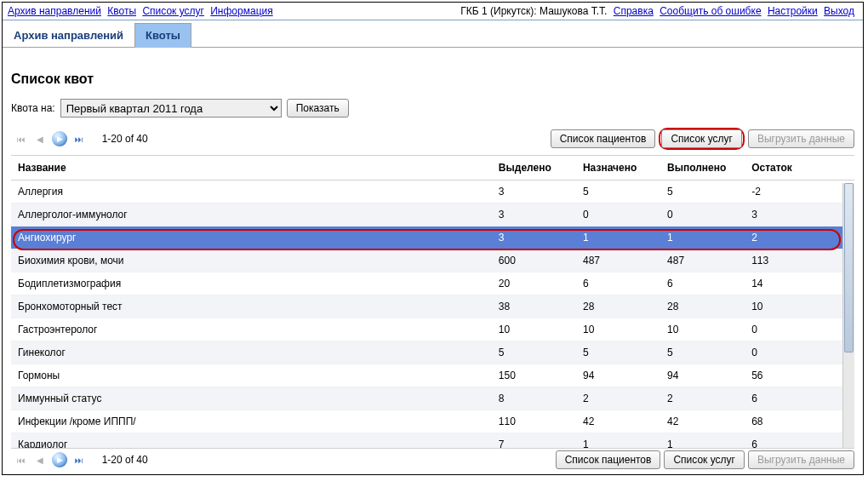  What do you see at coordinates (21, 139) in the screenshot?
I see `first-page-icon: ⏮` at bounding box center [21, 139].